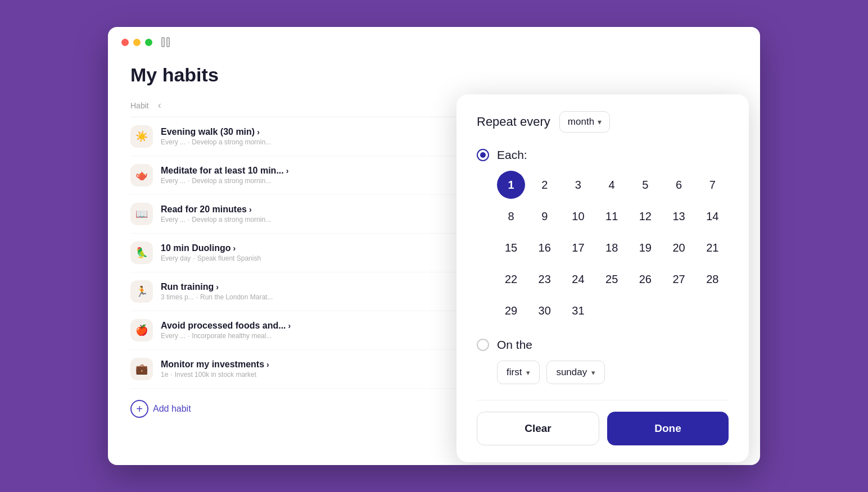 The width and height of the screenshot is (868, 492). Describe the element at coordinates (576, 372) in the screenshot. I see `day-dropdown: sunday ▾` at that location.